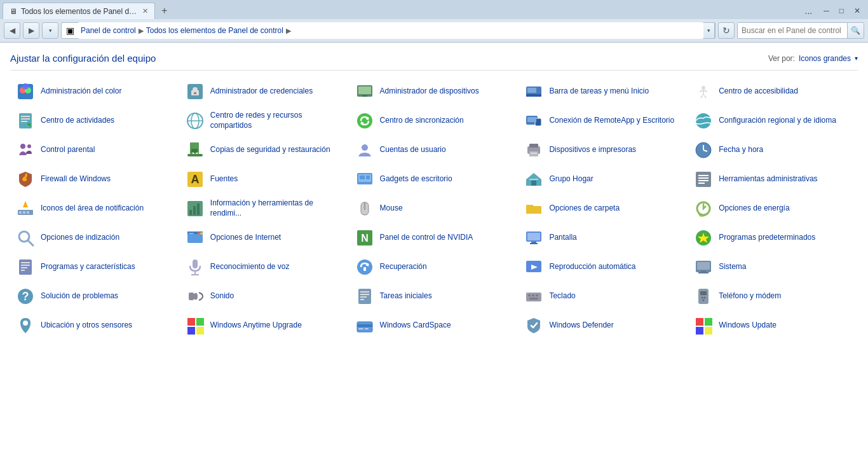 Image resolution: width=868 pixels, height=463 pixels. What do you see at coordinates (95, 209) in the screenshot?
I see `control-item-iconos-area: Iconos del área de notificación` at bounding box center [95, 209].